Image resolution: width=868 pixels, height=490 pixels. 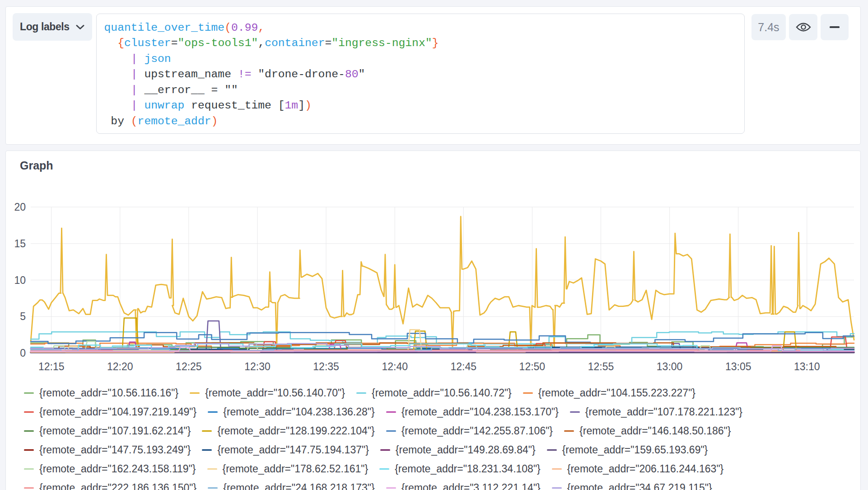 I want to click on svg-text: 10, so click(x=20, y=280).